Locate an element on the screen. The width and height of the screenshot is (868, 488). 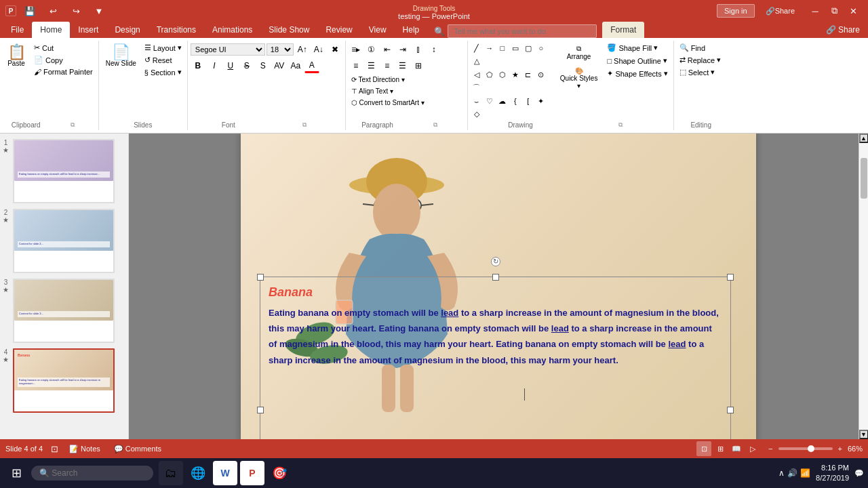
align-text-button: ⊤ Align Text ▾ is located at coordinates (372, 91).